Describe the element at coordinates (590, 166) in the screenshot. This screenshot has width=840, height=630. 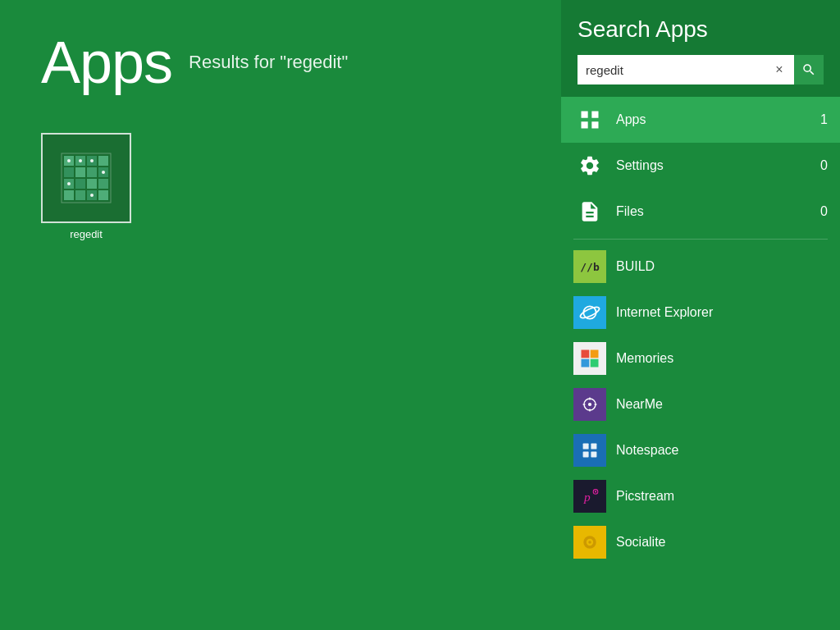
I see `settings-category-icon` at that location.